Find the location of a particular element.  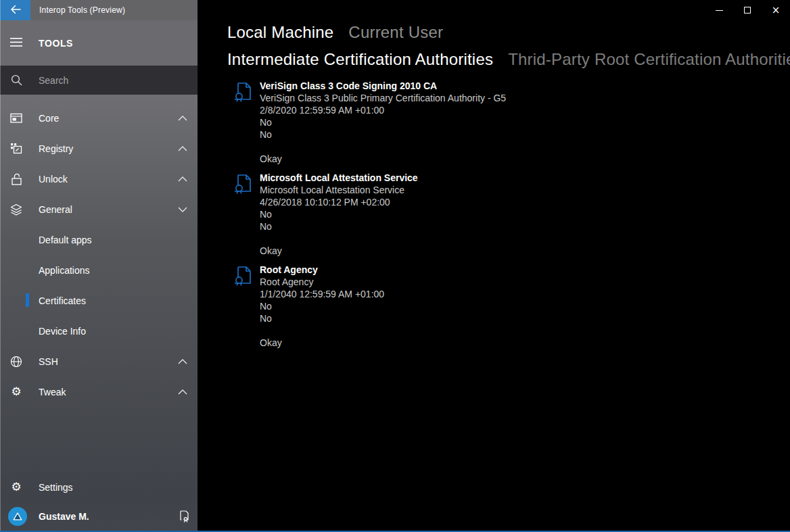

registry-icon is located at coordinates (16, 149).